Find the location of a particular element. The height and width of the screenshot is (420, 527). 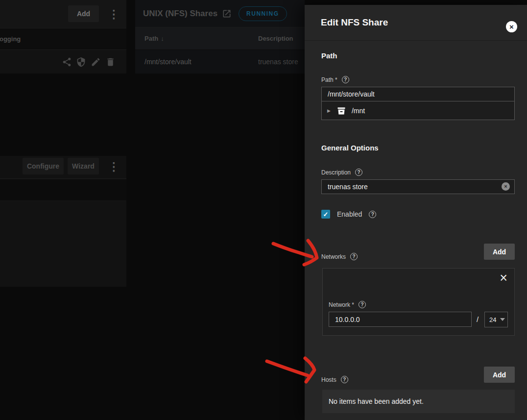

path-field-label: Path * is located at coordinates (329, 80).